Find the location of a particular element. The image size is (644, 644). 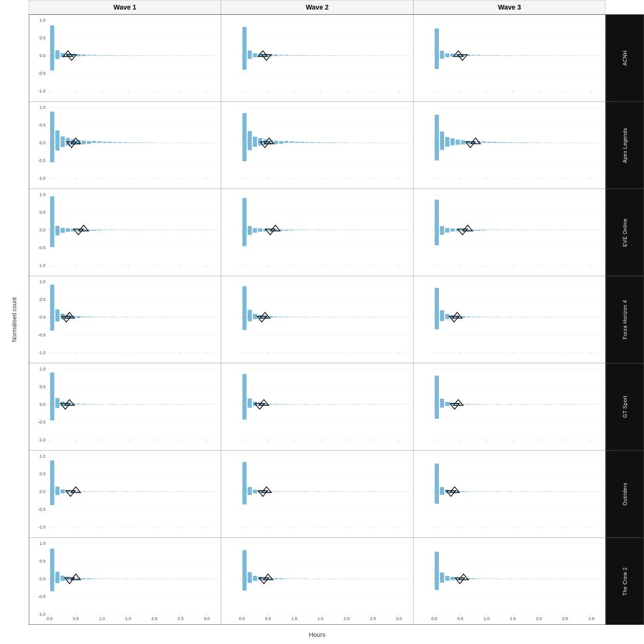

row-label-gtsport: GT Sport is located at coordinates (625, 407).